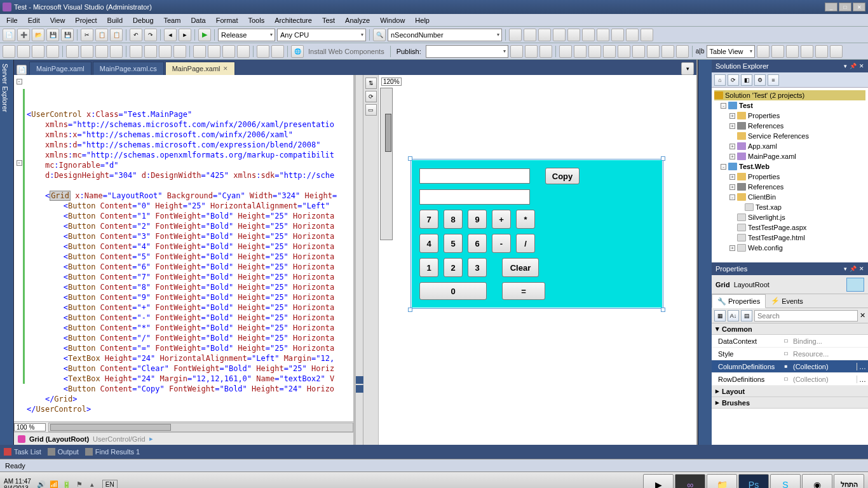  What do you see at coordinates (34, 20) in the screenshot?
I see `menu-edit: Edit` at bounding box center [34, 20].